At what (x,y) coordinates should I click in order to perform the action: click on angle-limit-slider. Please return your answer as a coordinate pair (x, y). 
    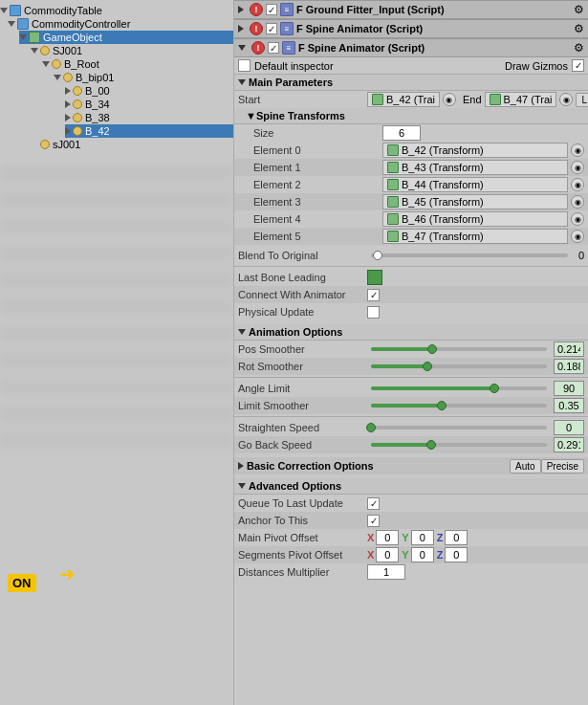
    Looking at the image, I should click on (459, 388).